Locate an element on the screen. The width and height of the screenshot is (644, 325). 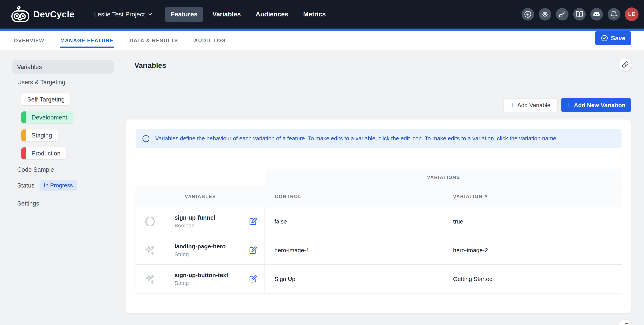
tab-audit-log: AUDIT LOG is located at coordinates (210, 40).